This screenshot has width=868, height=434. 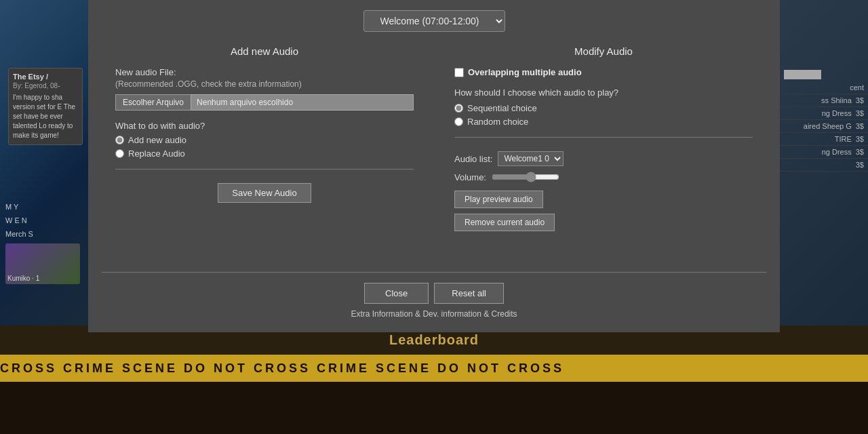 What do you see at coordinates (604, 115) in the screenshot?
I see `choice-group: Sequential choice Random choice` at bounding box center [604, 115].